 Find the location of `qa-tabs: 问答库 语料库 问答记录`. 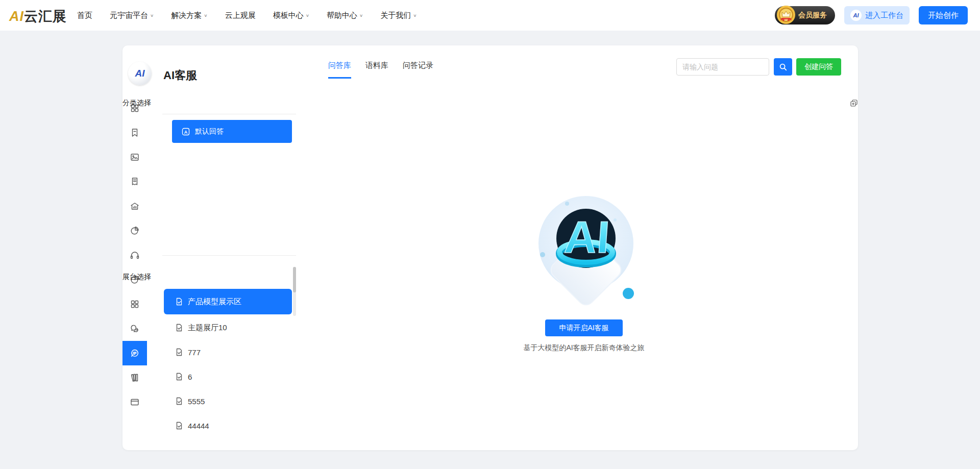

qa-tabs: 问答库 语料库 问答记录 is located at coordinates (381, 69).